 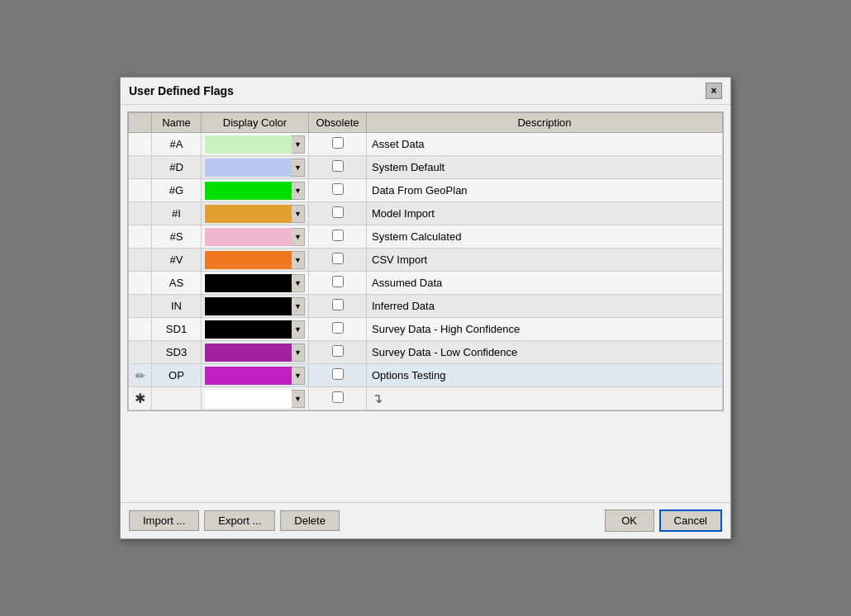 What do you see at coordinates (426, 123) in the screenshot?
I see `table-header-row: Name Display Color Obsolete Description` at bounding box center [426, 123].